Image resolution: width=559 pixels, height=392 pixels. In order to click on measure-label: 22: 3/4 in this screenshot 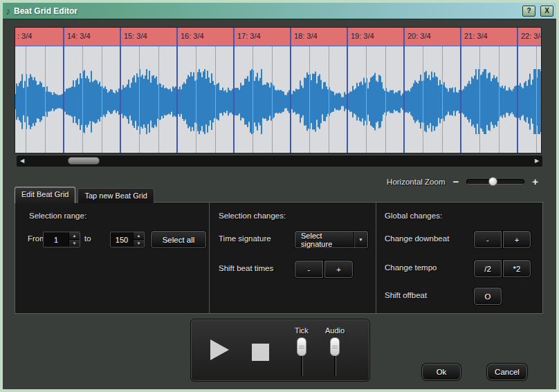, I will do `click(531, 36)`.